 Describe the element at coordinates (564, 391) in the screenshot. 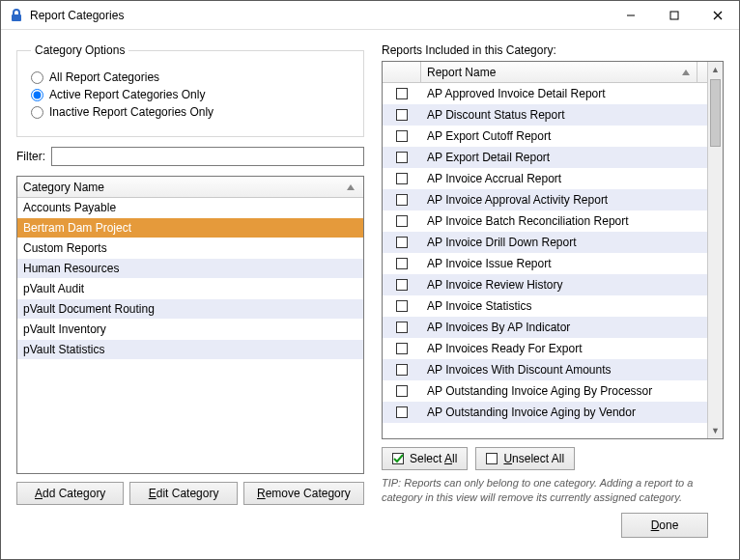

I see `report-name-cell: AP Outstanding Invoice Aging By Processo…` at that location.